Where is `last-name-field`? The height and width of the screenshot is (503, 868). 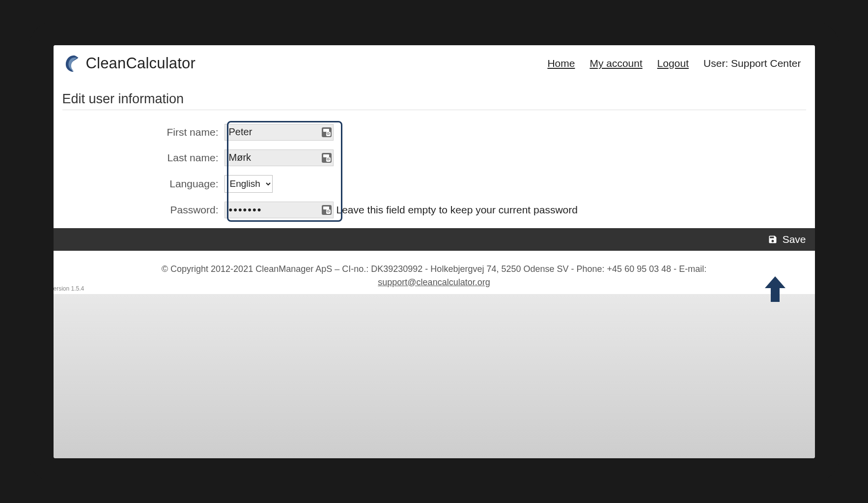 last-name-field is located at coordinates (279, 158).